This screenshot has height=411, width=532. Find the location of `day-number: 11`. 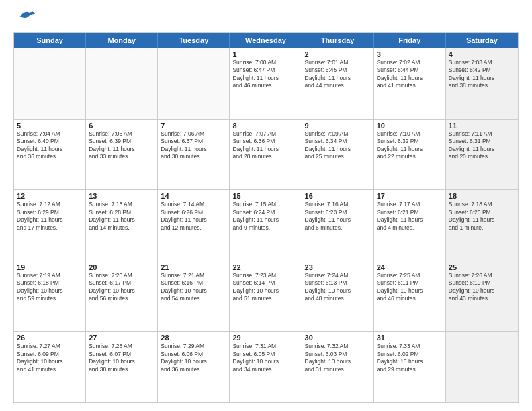

day-number: 11 is located at coordinates (482, 126).